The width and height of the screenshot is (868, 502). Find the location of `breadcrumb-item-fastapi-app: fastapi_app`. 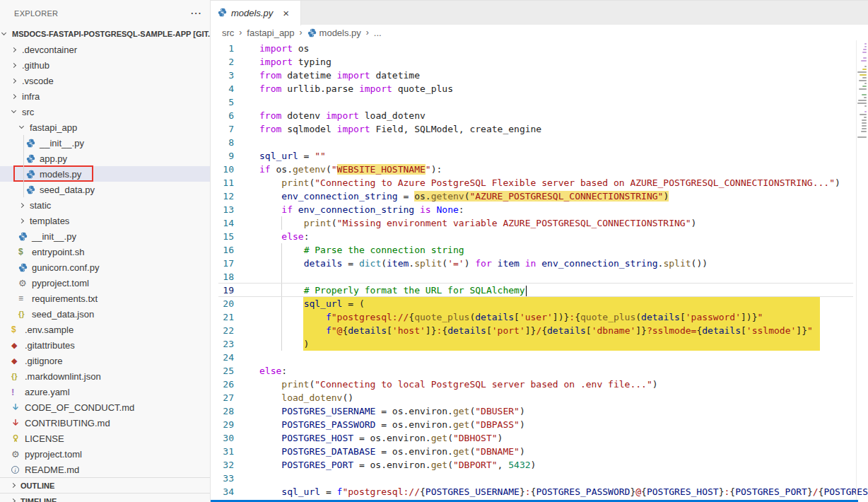

breadcrumb-item-fastapi-app: fastapi_app is located at coordinates (270, 33).